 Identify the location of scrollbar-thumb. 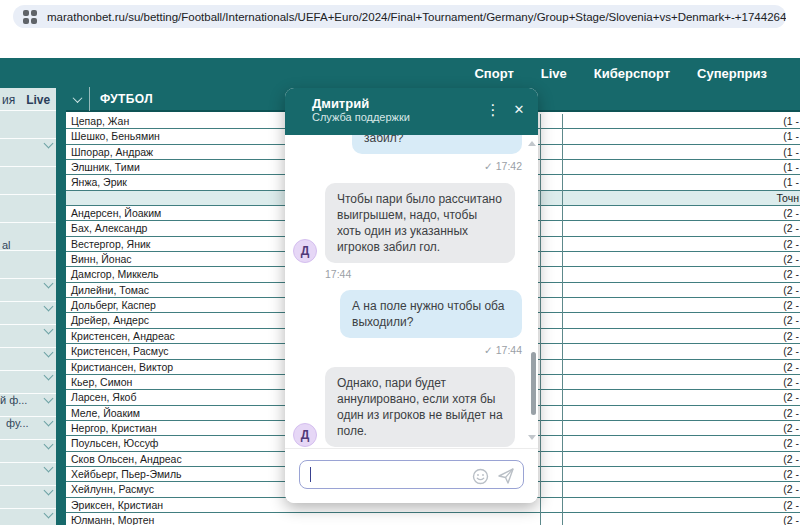
(534, 384).